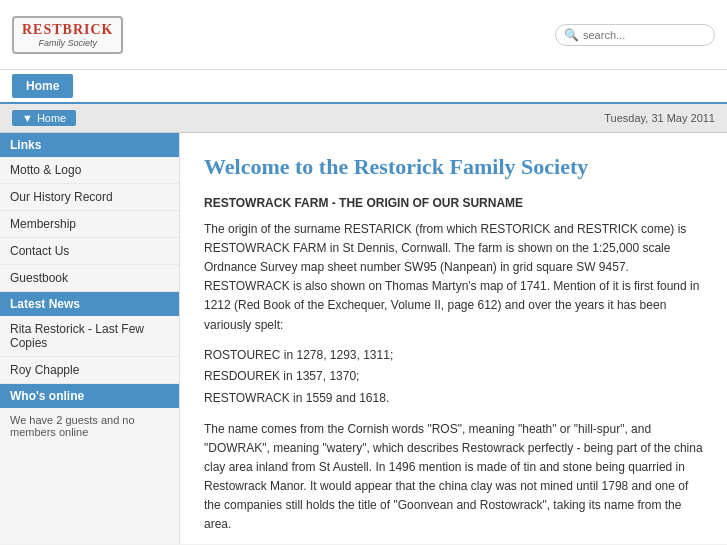 This screenshot has height=545, width=727. I want to click on logo-text: RESTBRICK, so click(68, 30).